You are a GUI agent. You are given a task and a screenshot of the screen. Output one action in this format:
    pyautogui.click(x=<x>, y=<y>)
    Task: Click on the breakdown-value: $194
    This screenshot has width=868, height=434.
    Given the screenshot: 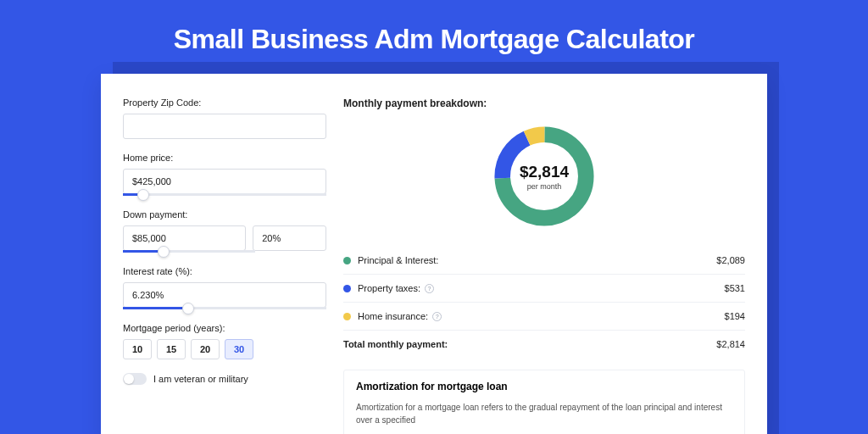 What is the action you would take?
    pyautogui.click(x=735, y=316)
    